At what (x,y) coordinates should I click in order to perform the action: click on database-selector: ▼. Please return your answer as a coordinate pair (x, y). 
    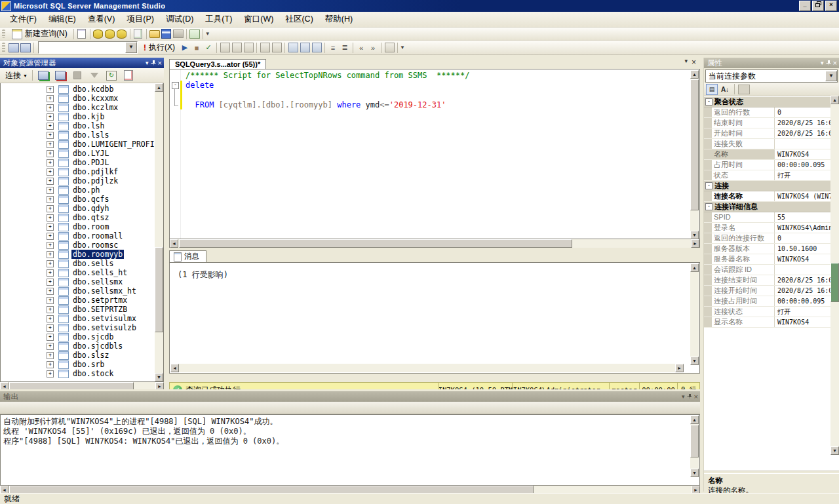
    Looking at the image, I should click on (88, 47).